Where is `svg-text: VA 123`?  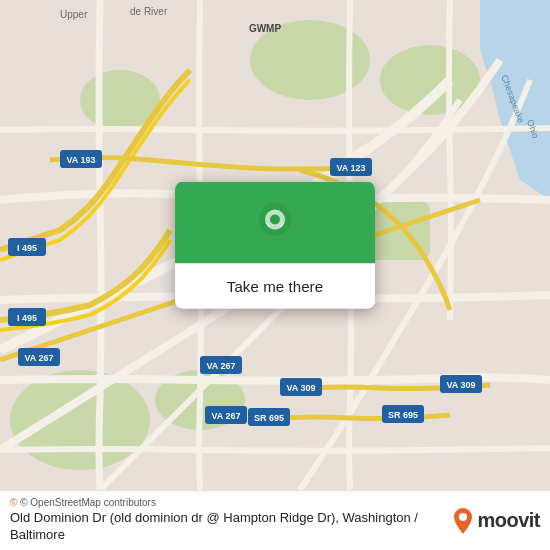 svg-text: VA 123 is located at coordinates (350, 168).